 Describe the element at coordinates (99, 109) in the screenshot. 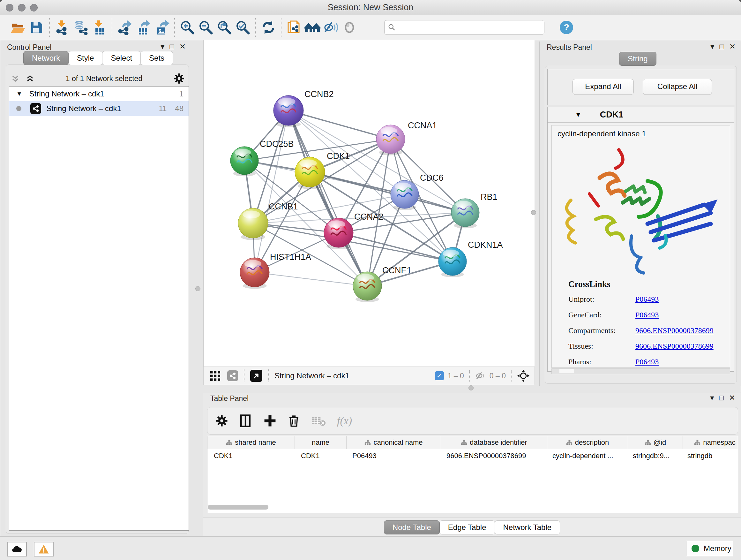

I see `network-row: String Network – cdk1 11 48` at that location.